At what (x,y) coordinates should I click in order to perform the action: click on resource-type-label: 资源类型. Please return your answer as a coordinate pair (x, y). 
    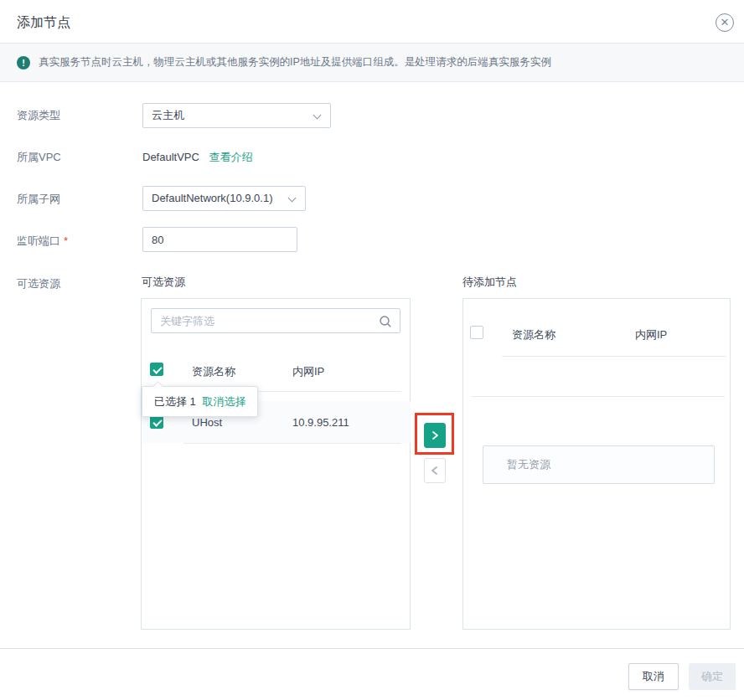
    Looking at the image, I should click on (39, 116).